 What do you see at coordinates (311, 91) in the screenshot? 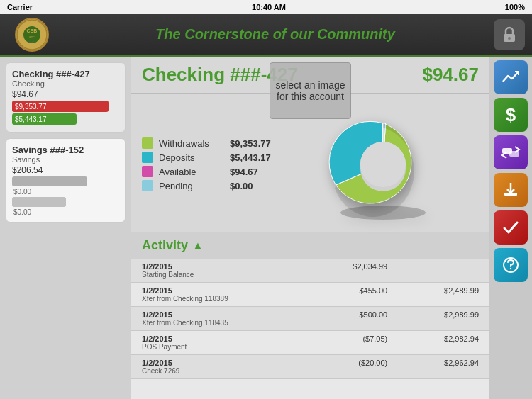
I see `image-select-button: select an image for this account` at bounding box center [311, 91].